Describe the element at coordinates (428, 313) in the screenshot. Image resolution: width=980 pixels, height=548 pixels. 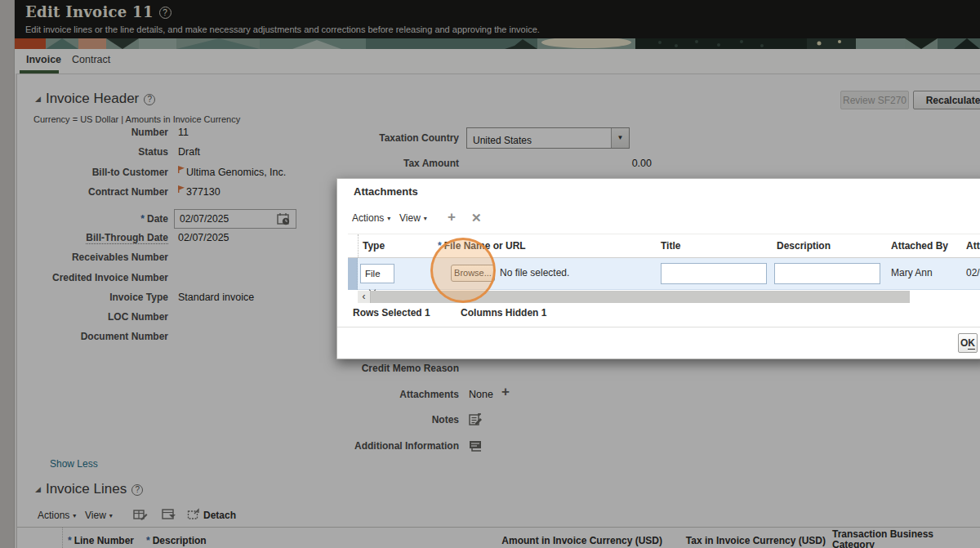
I see `rows-selected-count: 1` at that location.